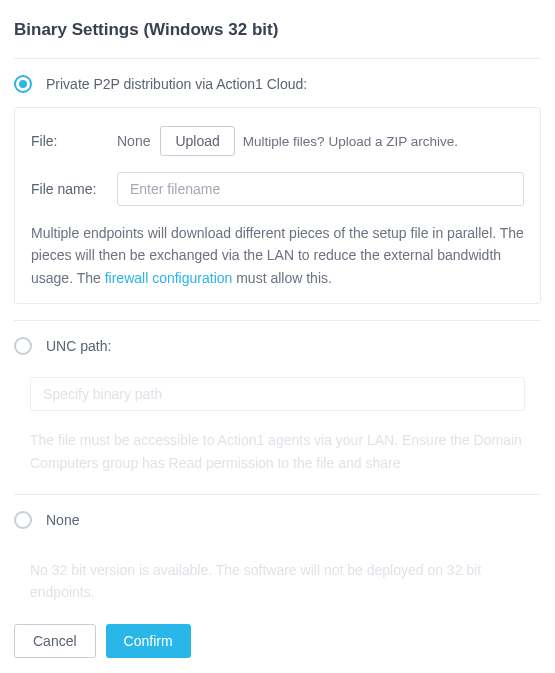 The height and width of the screenshot is (673, 555). I want to click on filename-row: File name:, so click(278, 189).